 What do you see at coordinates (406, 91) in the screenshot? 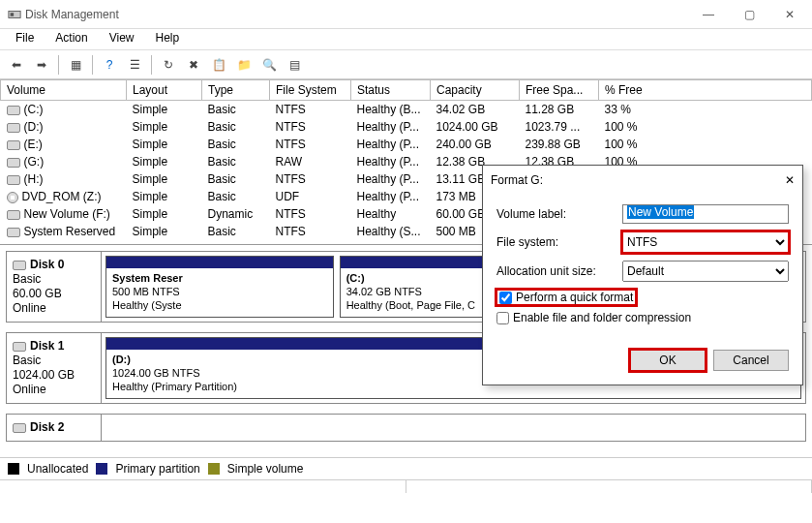
I see `volume-table-header: Volume Layout Type File System Status Ca…` at bounding box center [406, 91].